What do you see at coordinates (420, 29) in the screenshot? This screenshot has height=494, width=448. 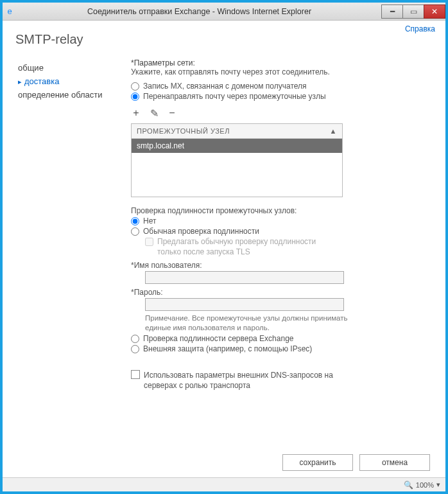 I see `help-link: Справка` at bounding box center [420, 29].